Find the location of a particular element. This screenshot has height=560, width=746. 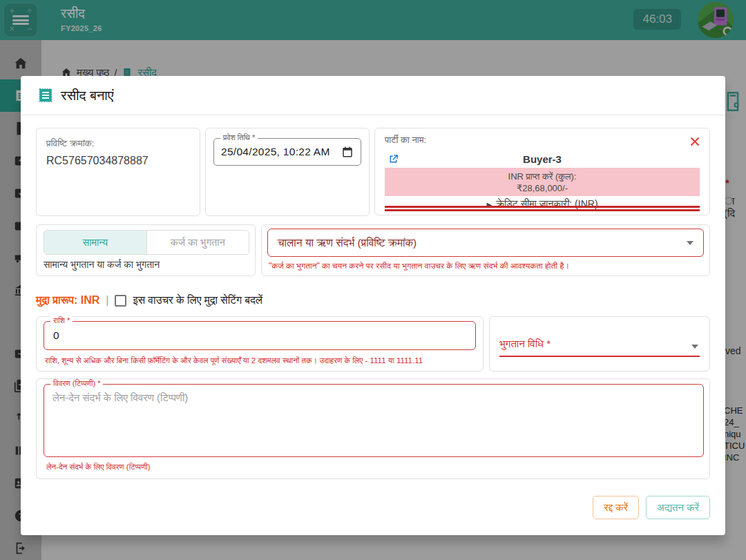

payment-type-tabs: सामान्य कर्ज का भुगतान is located at coordinates (146, 242).